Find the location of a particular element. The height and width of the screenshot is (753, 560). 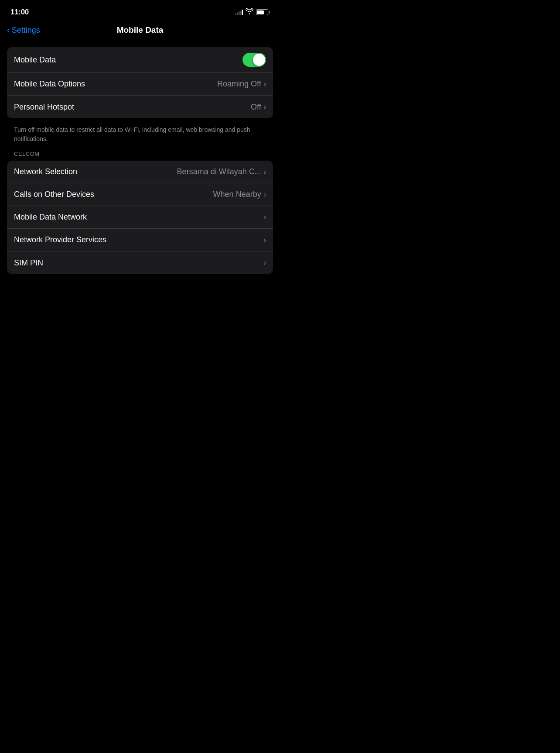

signal-icon is located at coordinates (239, 12).